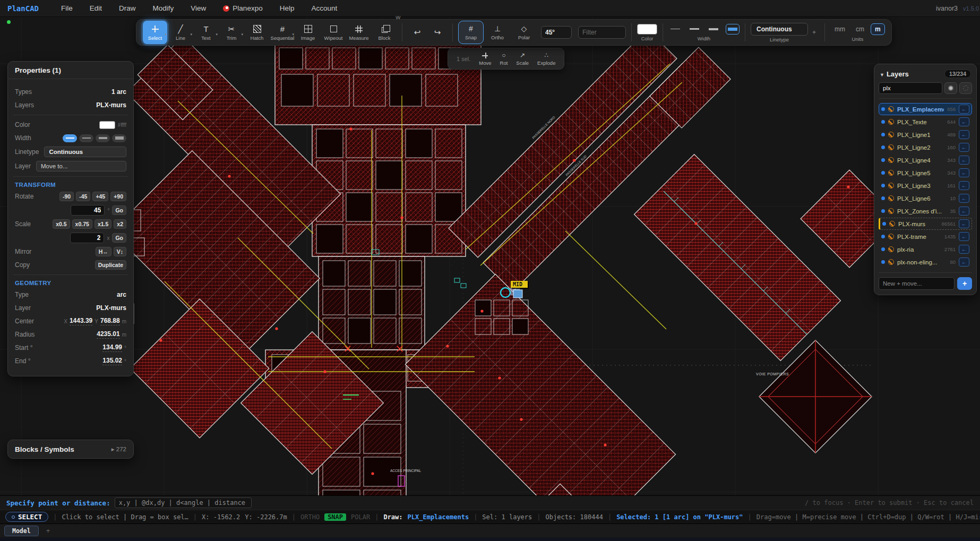 Image resolution: width=980 pixels, height=541 pixels. Describe the element at coordinates (925, 135) in the screenshot. I see `layer-row: PLX_Ligne1489←` at that location.